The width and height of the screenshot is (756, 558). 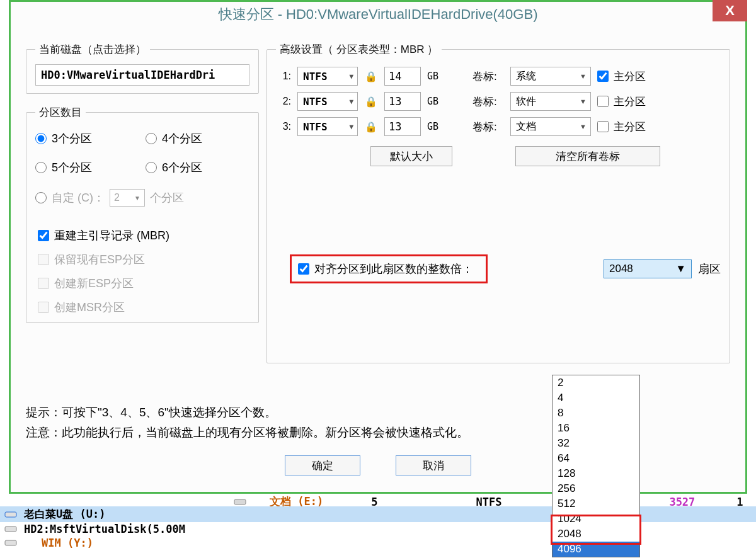 What do you see at coordinates (378, 14) in the screenshot?
I see `window-title: 快速分区 - HD0:VMwareVirtualIDEHardDrive(40G…` at bounding box center [378, 14].